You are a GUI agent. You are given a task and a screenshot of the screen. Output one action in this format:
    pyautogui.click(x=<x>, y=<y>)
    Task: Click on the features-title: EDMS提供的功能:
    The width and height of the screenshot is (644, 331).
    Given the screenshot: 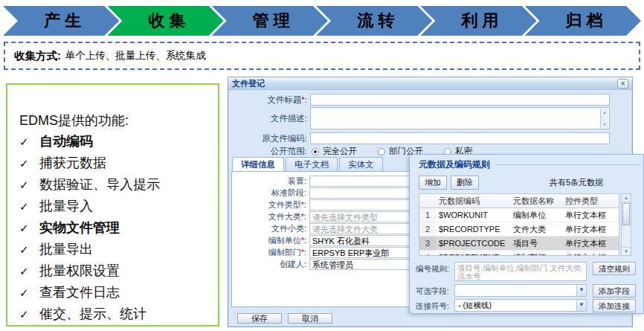 What is the action you would take?
    pyautogui.click(x=119, y=120)
    